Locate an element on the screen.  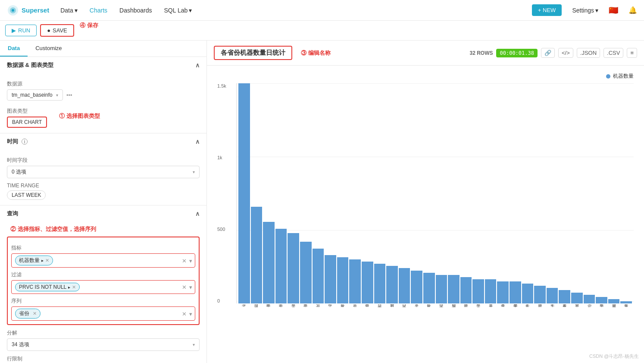
nav-sqllab: SQL Lab ▾ is located at coordinates (178, 10).